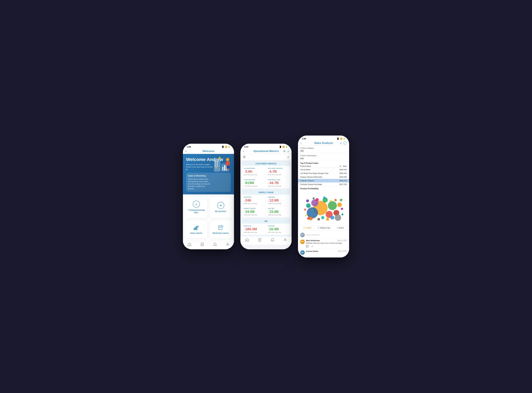 The height and width of the screenshot is (393, 532). I want to click on menu-icon: ☰, so click(244, 157).